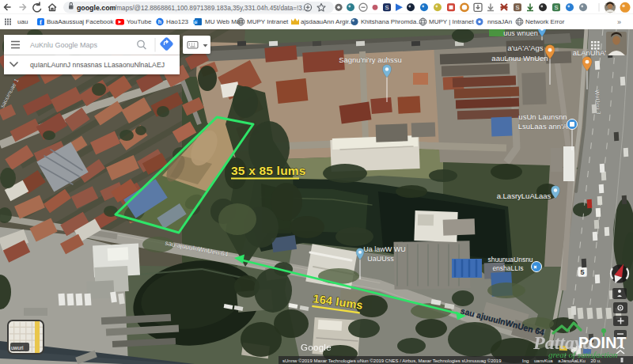 This screenshot has width=633, height=364. I want to click on svg-text: AuKnlu Google Maps, so click(64, 45).